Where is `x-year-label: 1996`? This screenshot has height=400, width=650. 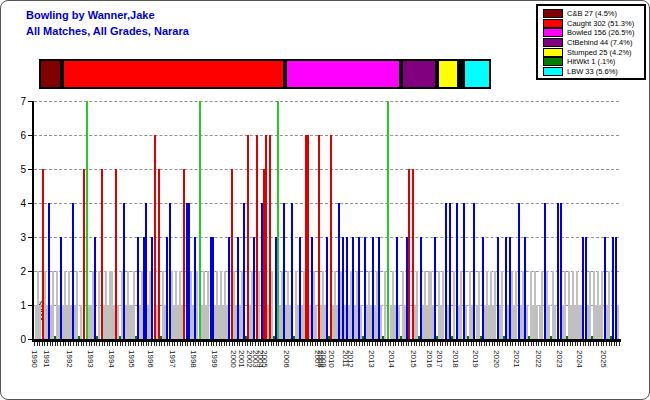 x-year-label: 1996 is located at coordinates (150, 359).